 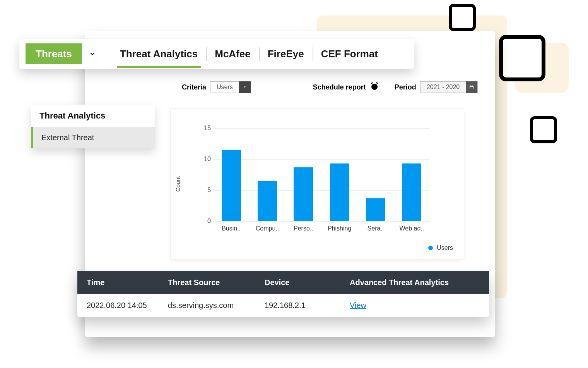 What do you see at coordinates (375, 87) in the screenshot?
I see `options-bar: Criteria Users Schedule report Period 20…` at bounding box center [375, 87].